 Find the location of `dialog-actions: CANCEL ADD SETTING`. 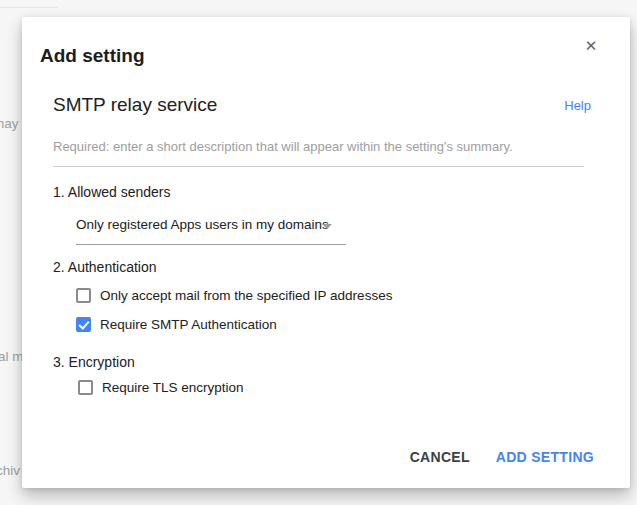

dialog-actions: CANCEL ADD SETTING is located at coordinates (502, 457).